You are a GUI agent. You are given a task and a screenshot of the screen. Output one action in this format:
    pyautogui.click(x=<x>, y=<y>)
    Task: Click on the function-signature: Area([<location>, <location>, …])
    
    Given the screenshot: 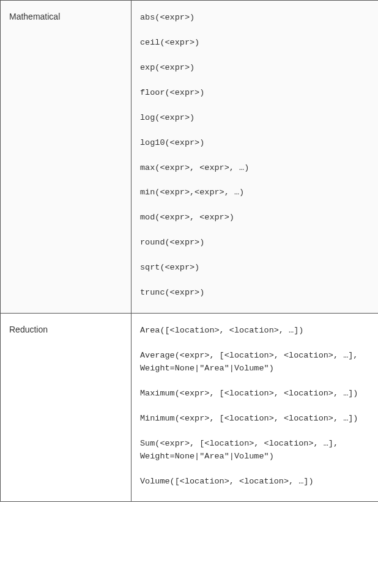 What is the action you would take?
    pyautogui.click(x=254, y=331)
    